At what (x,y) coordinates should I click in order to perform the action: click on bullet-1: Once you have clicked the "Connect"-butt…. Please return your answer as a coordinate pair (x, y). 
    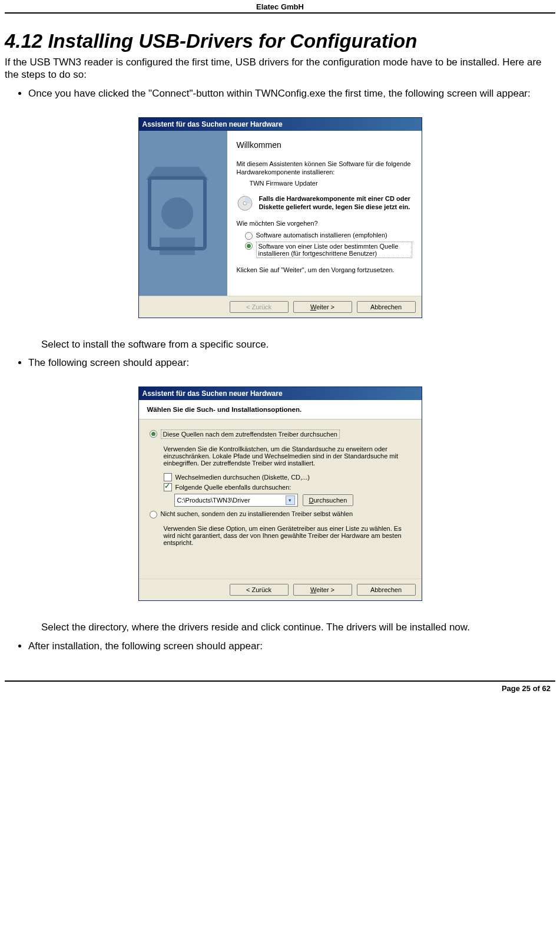
    Looking at the image, I should click on (292, 93).